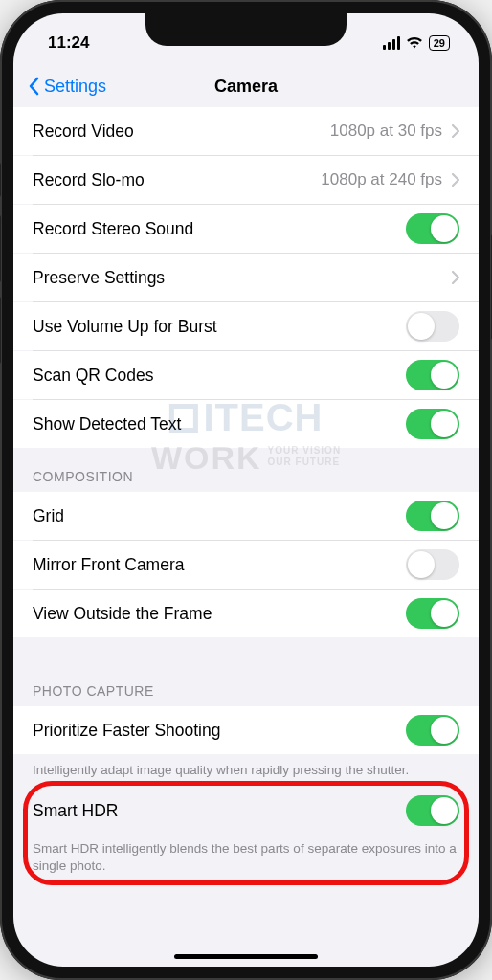  Describe the element at coordinates (214, 375) in the screenshot. I see `row-label: Scan QR Codes` at that location.